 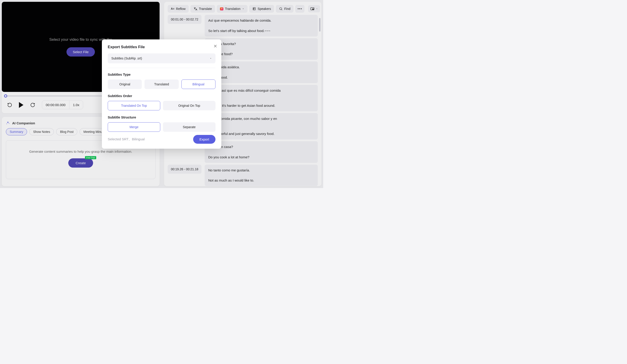 I want to click on divider, so click(x=162, y=68).